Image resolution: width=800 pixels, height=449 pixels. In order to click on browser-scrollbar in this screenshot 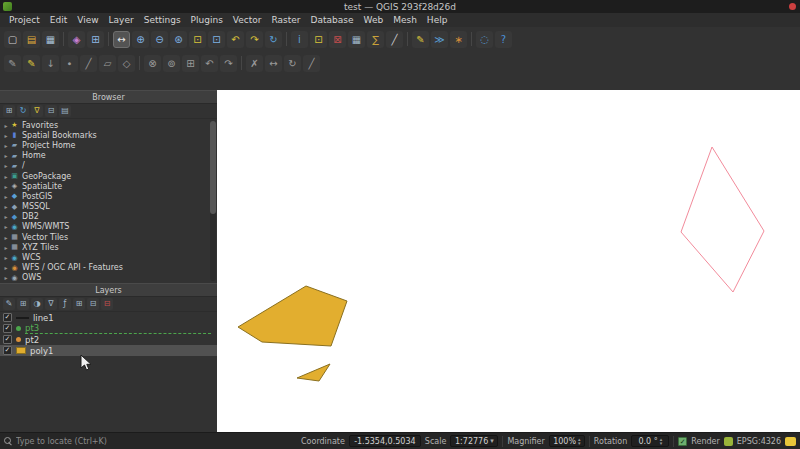, I will do `click(213, 201)`.